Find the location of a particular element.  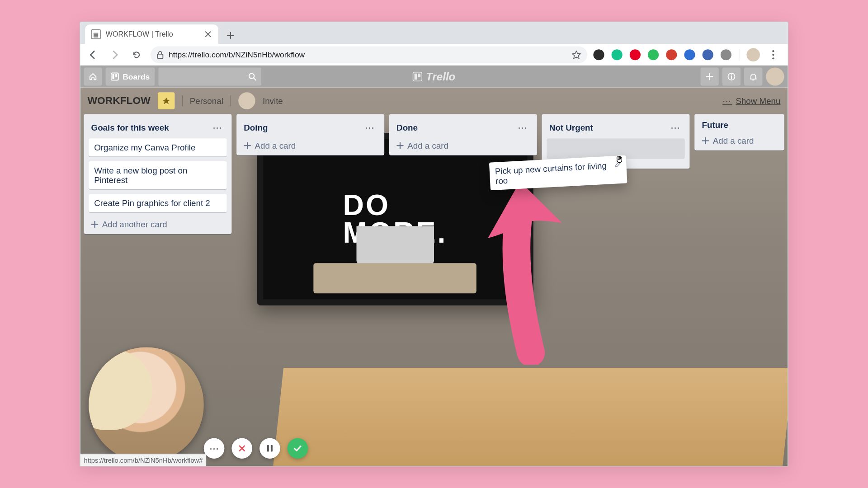

trello-logo-text: Trello is located at coordinates (440, 76).